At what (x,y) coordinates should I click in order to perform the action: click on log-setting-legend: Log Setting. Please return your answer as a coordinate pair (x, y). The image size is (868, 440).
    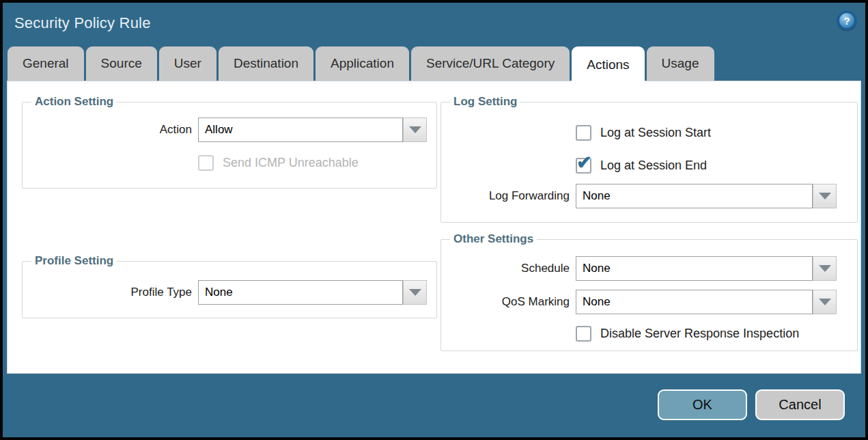
    Looking at the image, I should click on (485, 102).